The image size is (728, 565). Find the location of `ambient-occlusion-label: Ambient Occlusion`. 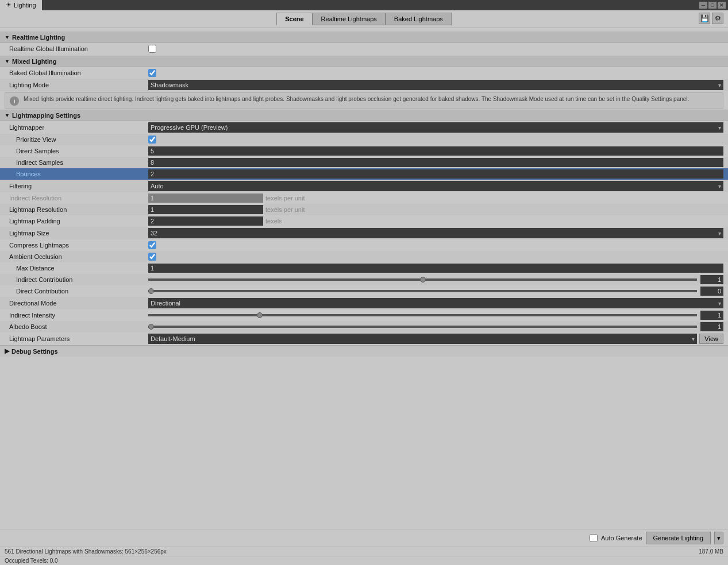

ambient-occlusion-label: Ambient Occlusion is located at coordinates (76, 257).